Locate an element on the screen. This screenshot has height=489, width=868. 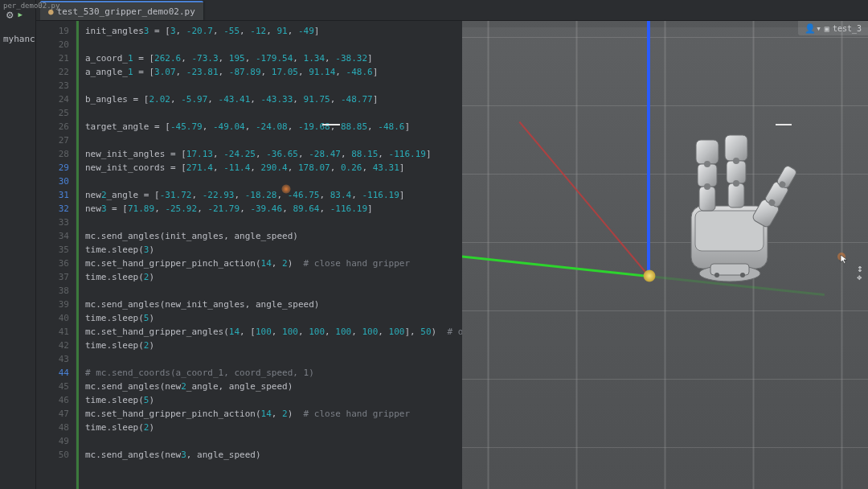
breadcrumb: per_demo02.py is located at coordinates (31, 6).